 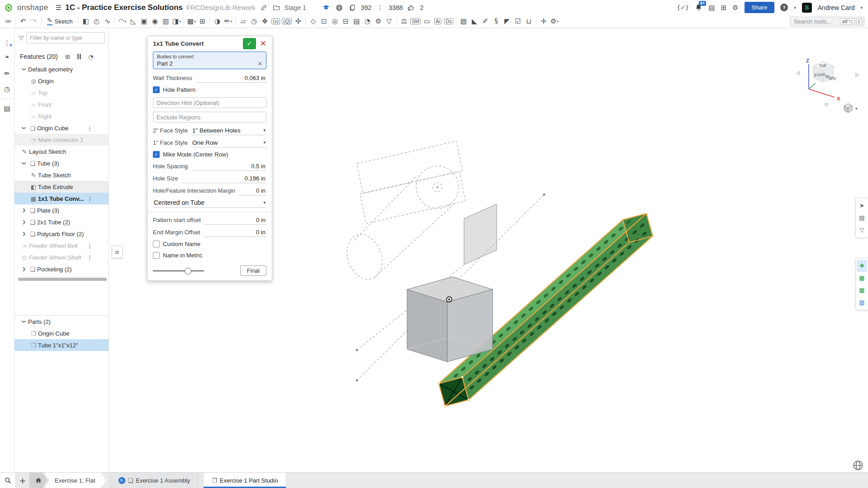 What do you see at coordinates (415, 21) in the screenshot?
I see `sheet-metal-icon: SM` at bounding box center [415, 21].